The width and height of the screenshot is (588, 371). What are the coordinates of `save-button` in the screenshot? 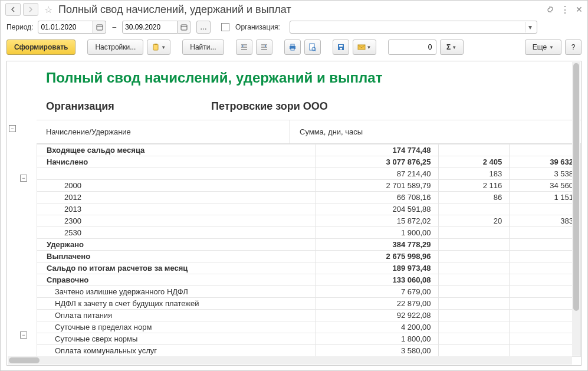 It's located at (341, 47).